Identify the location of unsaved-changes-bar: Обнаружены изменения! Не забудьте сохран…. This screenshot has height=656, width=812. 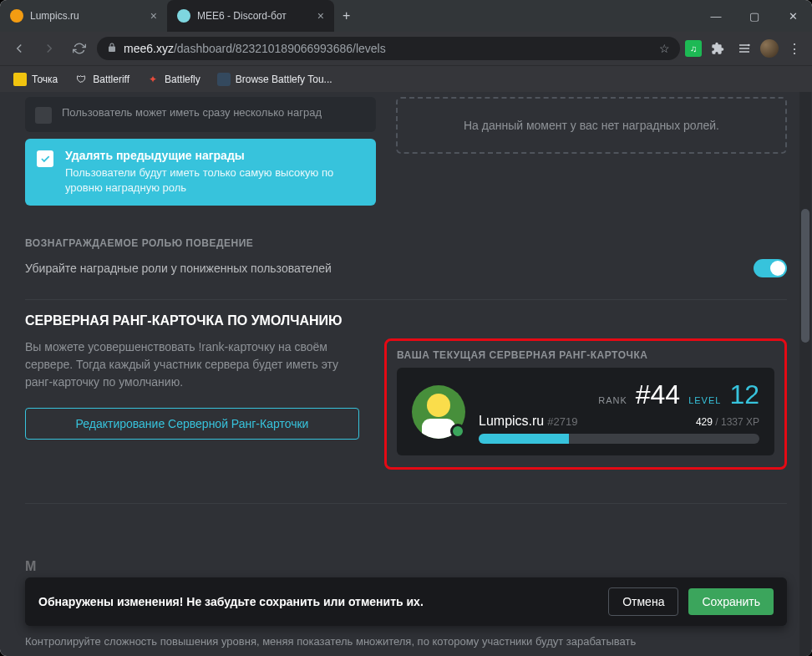
(406, 602).